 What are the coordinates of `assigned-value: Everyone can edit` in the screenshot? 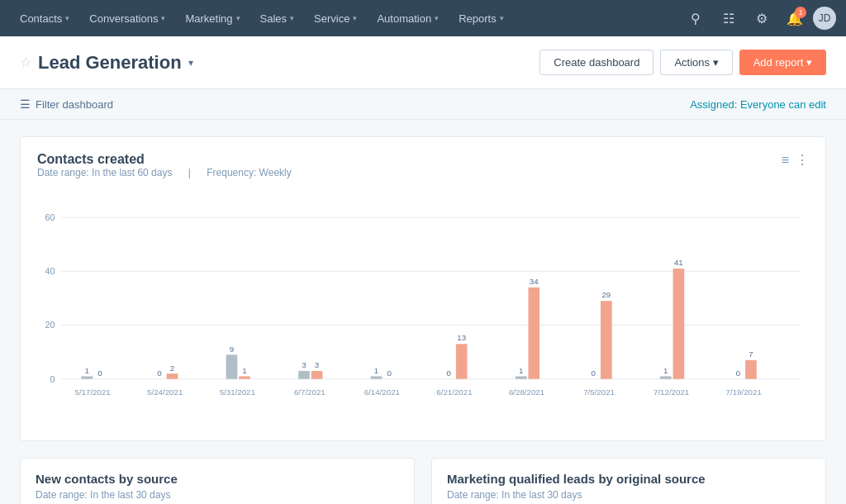 It's located at (783, 104).